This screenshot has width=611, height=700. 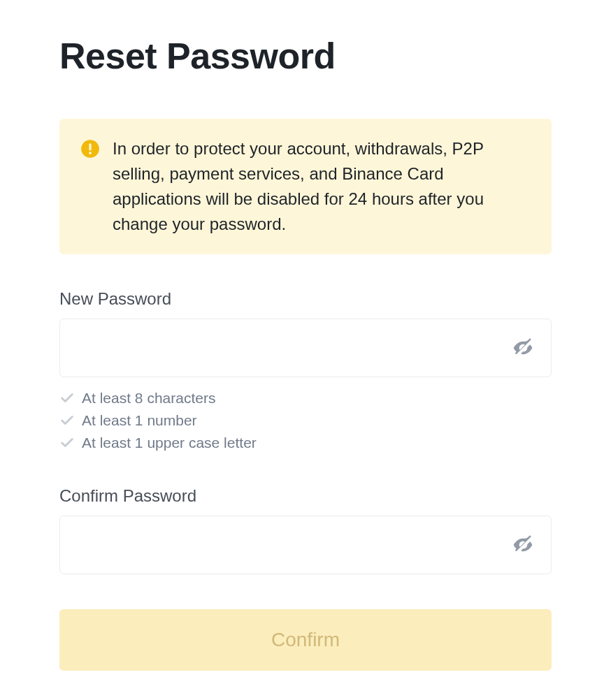 I want to click on requirement-item: At least 1 number, so click(x=306, y=421).